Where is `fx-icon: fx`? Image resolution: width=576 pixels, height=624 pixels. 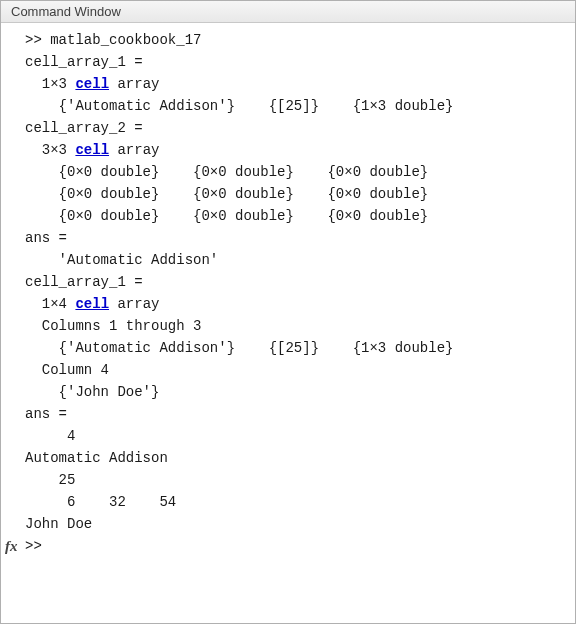 fx-icon: fx is located at coordinates (15, 546).